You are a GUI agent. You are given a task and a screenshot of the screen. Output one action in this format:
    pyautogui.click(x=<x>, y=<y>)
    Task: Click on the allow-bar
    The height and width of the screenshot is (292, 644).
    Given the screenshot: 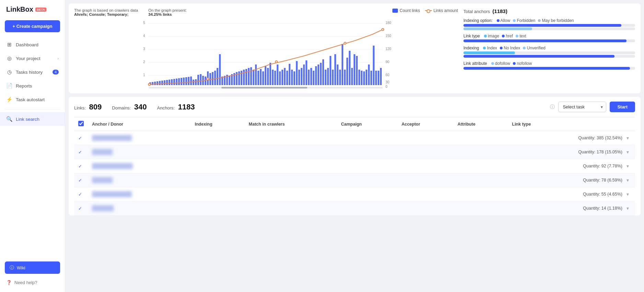 What is the action you would take?
    pyautogui.click(x=542, y=25)
    